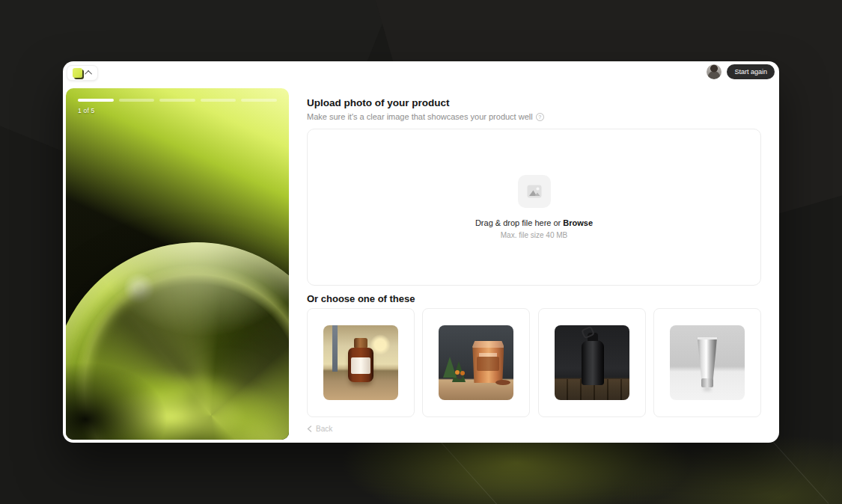  I want to click on info-icon: ?, so click(540, 117).